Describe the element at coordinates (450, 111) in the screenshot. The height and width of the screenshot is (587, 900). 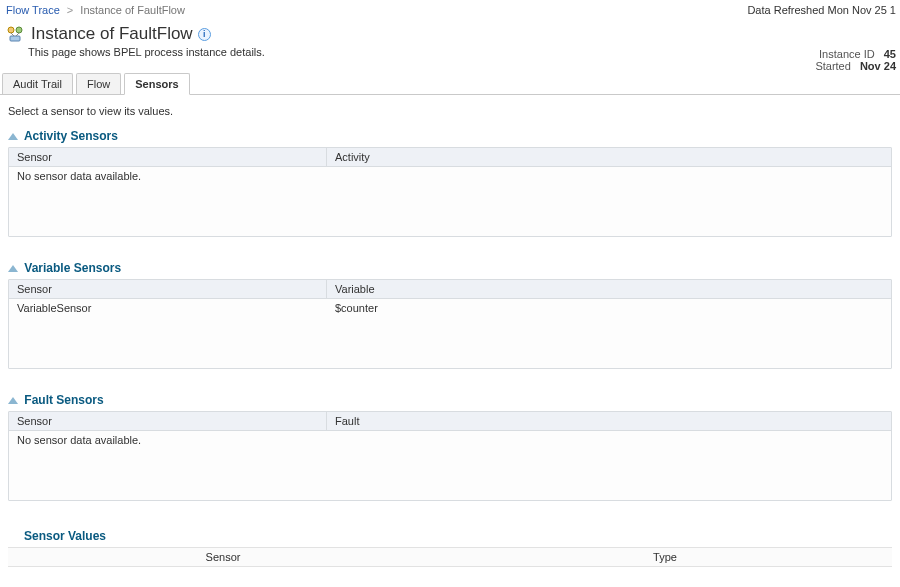
I see `sensors-hint: Select a sensor to view its values.` at that location.